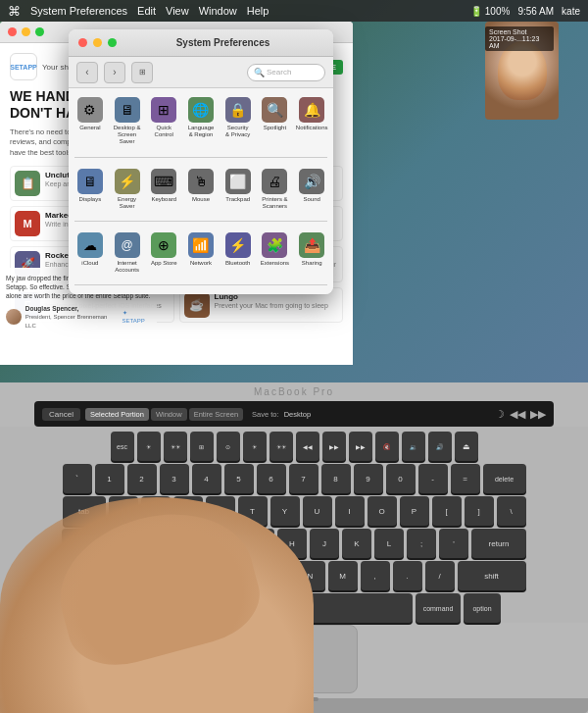 The width and height of the screenshot is (588, 713). What do you see at coordinates (274, 110) in the screenshot?
I see `spotlight-icon: 🔍` at bounding box center [274, 110].